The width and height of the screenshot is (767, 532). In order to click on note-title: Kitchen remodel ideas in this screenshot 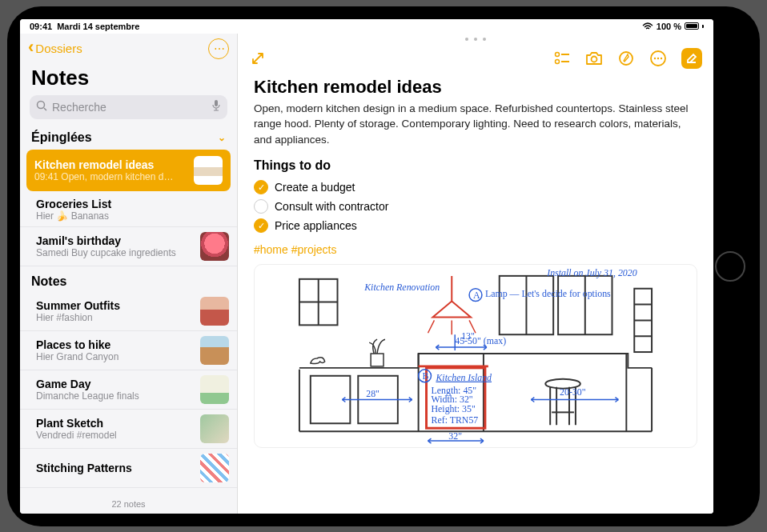, I will do `click(476, 87)`.